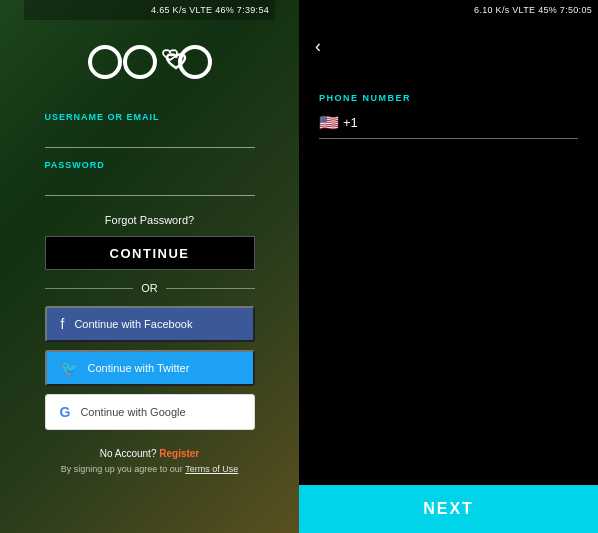  Describe the element at coordinates (150, 412) in the screenshot. I see `google-button: G Continue with Google` at that location.